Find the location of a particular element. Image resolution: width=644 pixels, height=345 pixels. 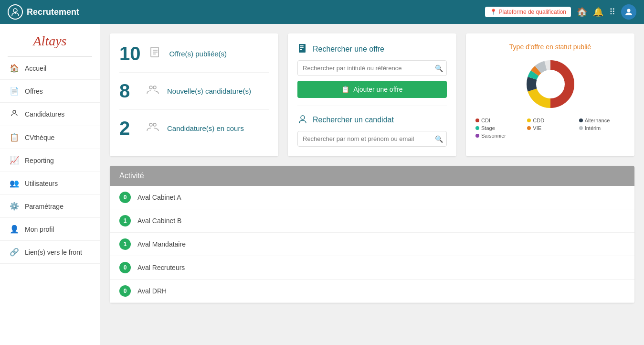

legend-label-alternance: Alternance is located at coordinates (598, 120).